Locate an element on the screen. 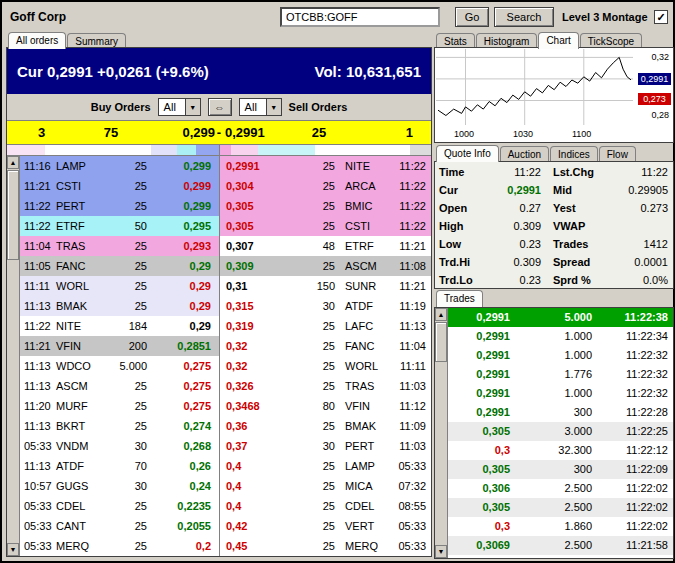 This screenshot has height=563, width=675. link-filters-button: ⇔ is located at coordinates (220, 107).